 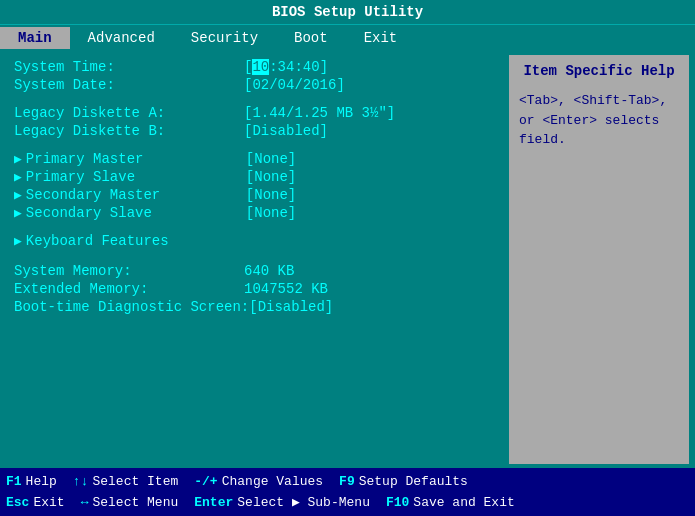 I want to click on keyboard-features-arrow: ▶, so click(x=18, y=241).